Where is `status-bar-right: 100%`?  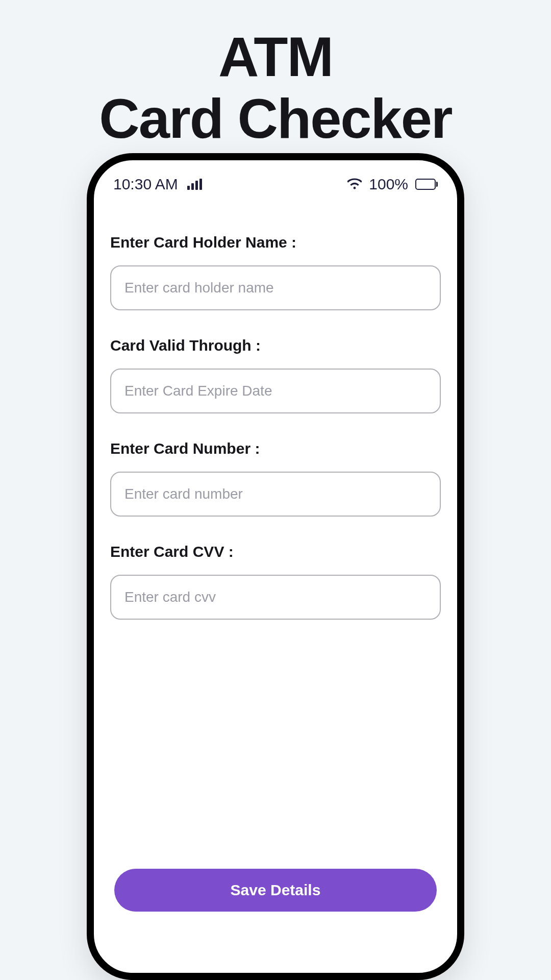
status-bar-right: 100% is located at coordinates (393, 184).